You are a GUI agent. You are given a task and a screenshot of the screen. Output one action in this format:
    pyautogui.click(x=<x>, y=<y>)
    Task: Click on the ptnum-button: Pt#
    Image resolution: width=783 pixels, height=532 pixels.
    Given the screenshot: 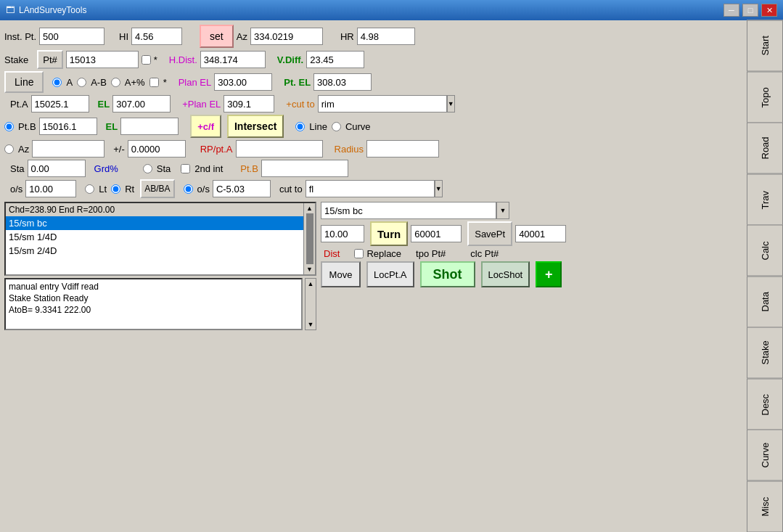 What is the action you would take?
    pyautogui.click(x=50, y=60)
    